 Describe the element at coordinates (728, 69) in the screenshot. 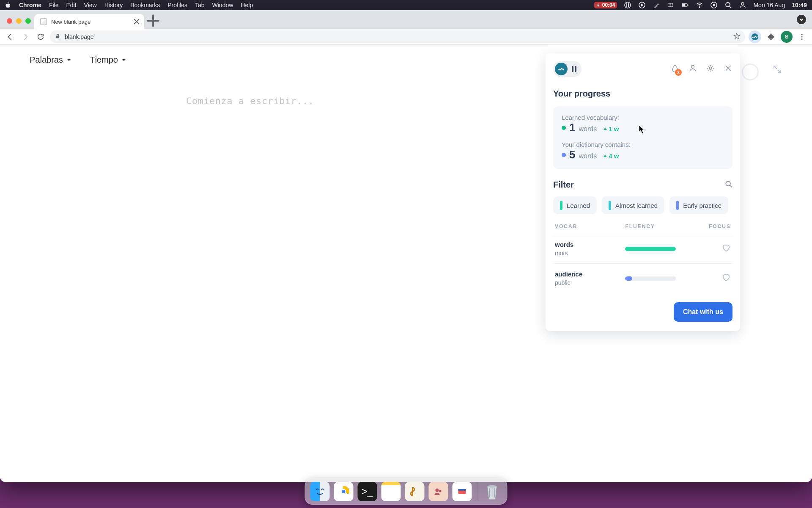

I see `close-panel-button` at that location.